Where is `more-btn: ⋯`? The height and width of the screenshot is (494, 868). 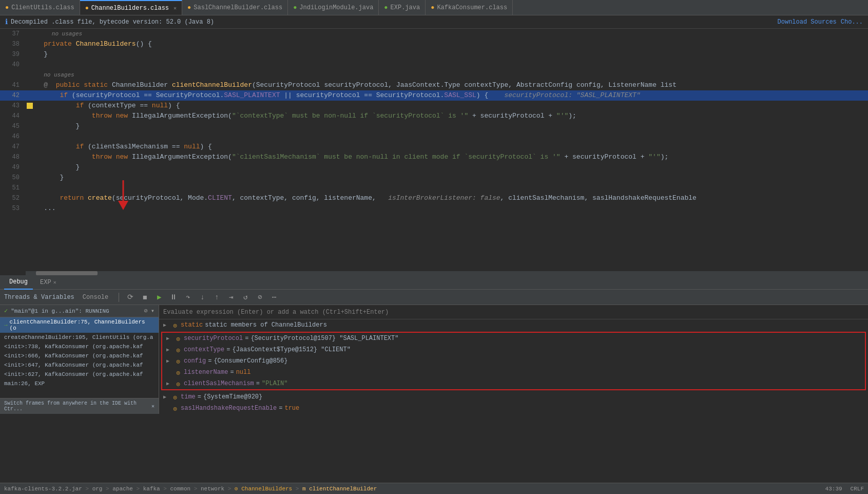 more-btn: ⋯ is located at coordinates (274, 297).